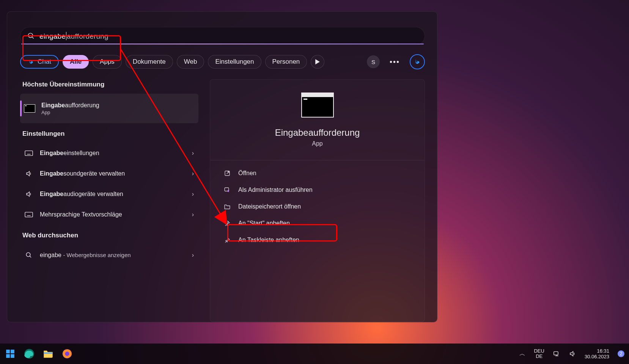 The width and height of the screenshot is (629, 364). I want to click on action-label: An Taskleiste anheften, so click(269, 240).